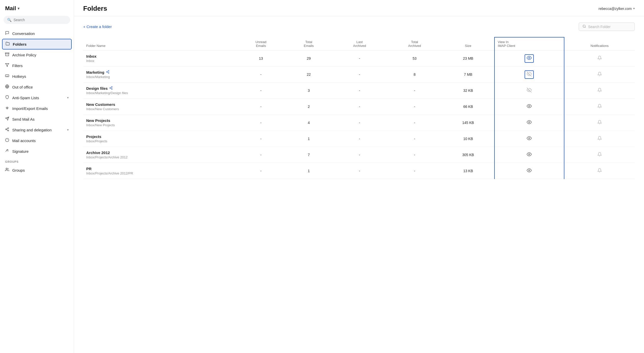 The image size is (644, 353). I want to click on sidebar-item-label: Sharing and delegation, so click(32, 130).